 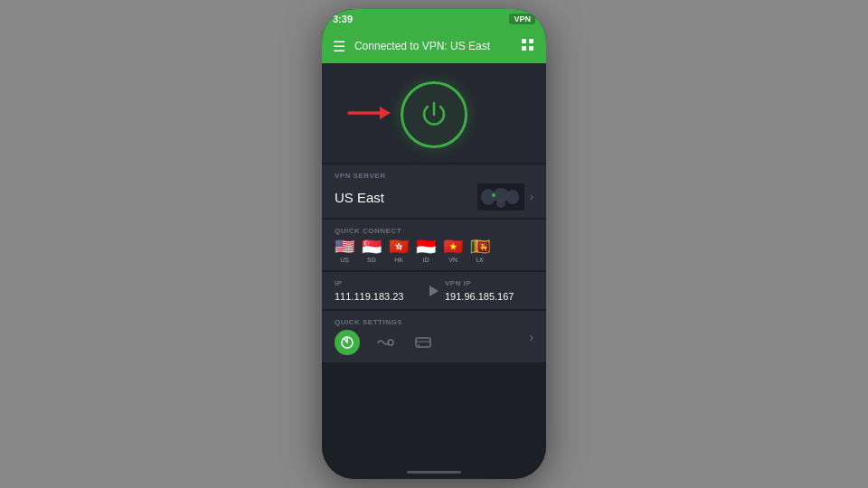 I want to click on power-section, so click(x=434, y=113).